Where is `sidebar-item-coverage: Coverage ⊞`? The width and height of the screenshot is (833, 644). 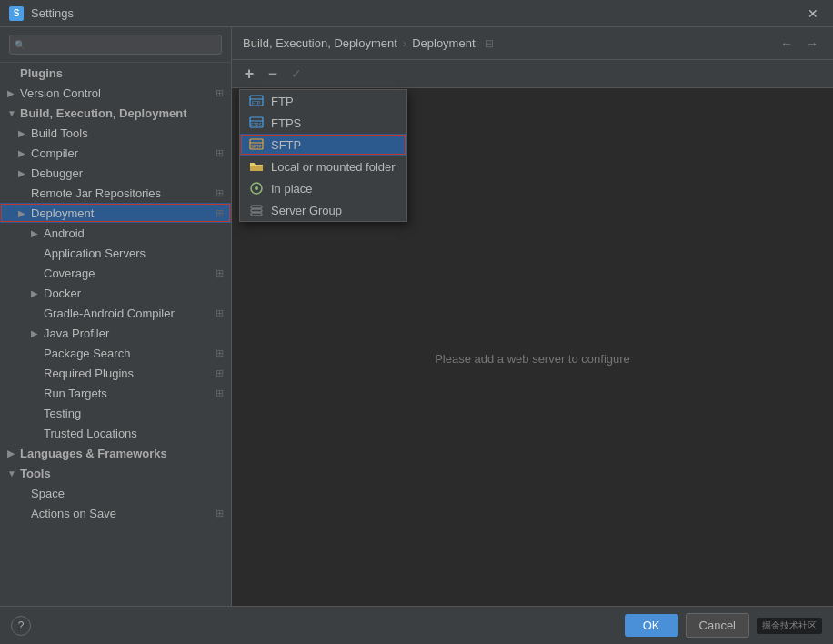
sidebar-item-coverage: Coverage ⊞ is located at coordinates (115, 273).